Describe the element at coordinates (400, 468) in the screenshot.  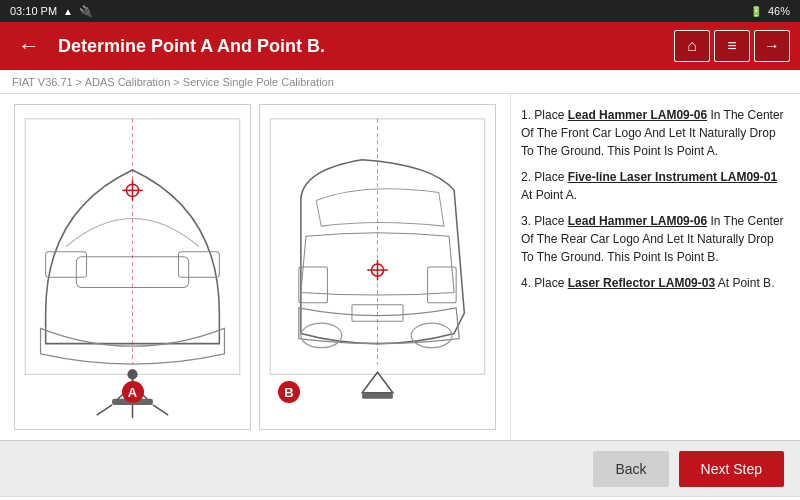
I see `bottom-bar: Back Next Step` at that location.